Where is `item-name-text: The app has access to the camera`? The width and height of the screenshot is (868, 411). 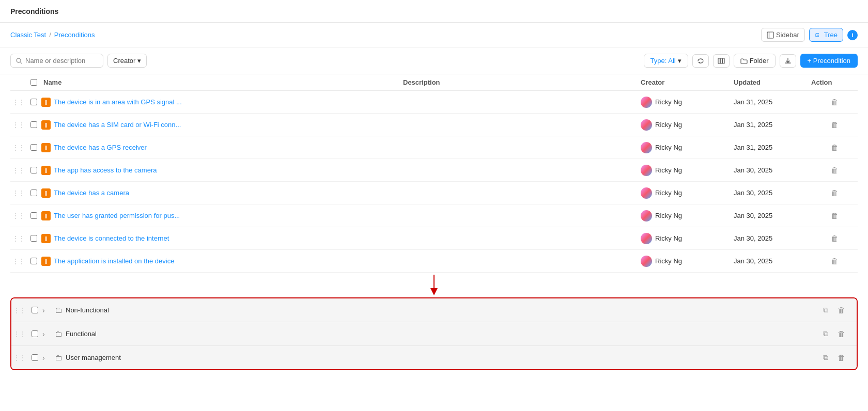
item-name-text: The app has access to the camera is located at coordinates (105, 170).